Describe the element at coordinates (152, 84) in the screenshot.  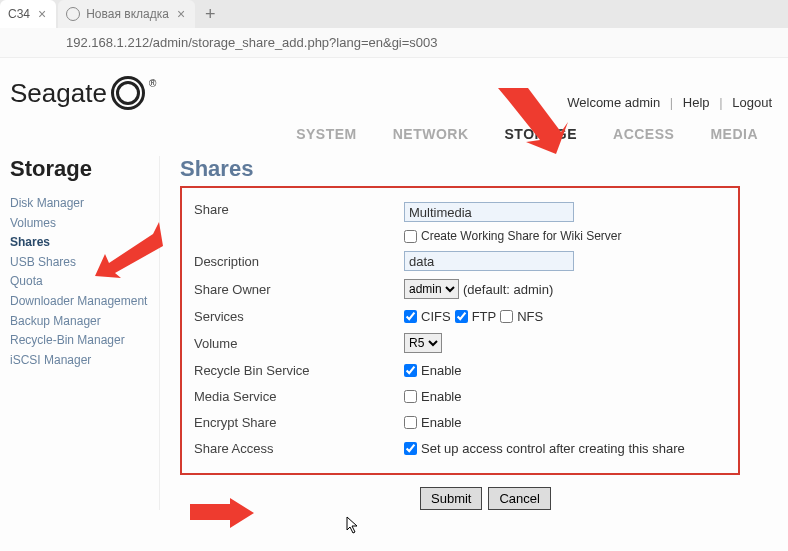
I see `registered-mark: ®` at that location.